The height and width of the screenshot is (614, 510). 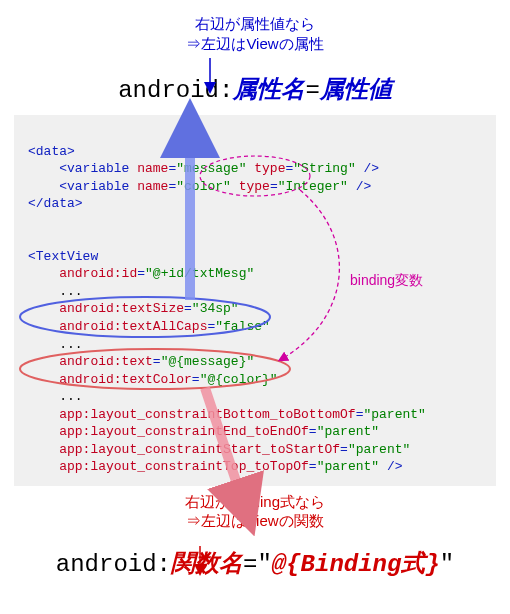 I want to click on code-text: "34sp", so click(x=216, y=308).